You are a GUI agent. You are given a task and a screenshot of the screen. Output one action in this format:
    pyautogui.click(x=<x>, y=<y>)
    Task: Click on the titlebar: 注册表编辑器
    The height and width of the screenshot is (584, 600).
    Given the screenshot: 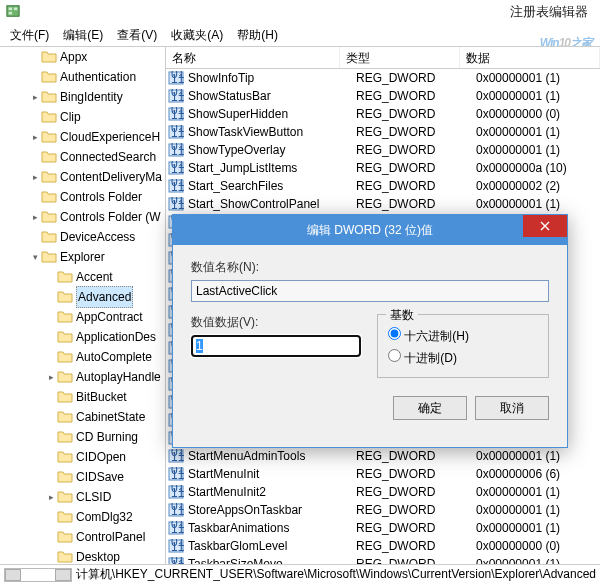 What is the action you would take?
    pyautogui.click(x=300, y=12)
    